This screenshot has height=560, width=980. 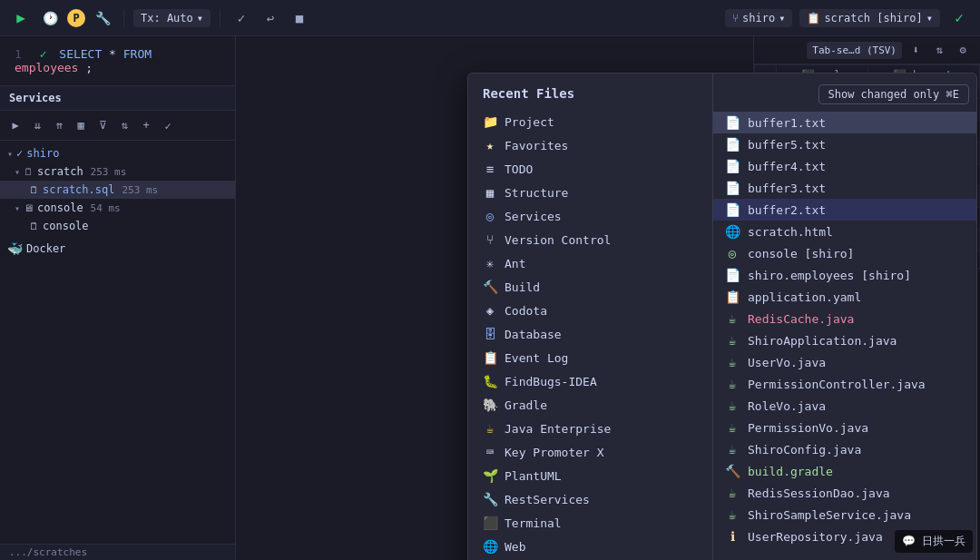 I want to click on popup-item-favorites: ★ Favorites, so click(x=590, y=145).